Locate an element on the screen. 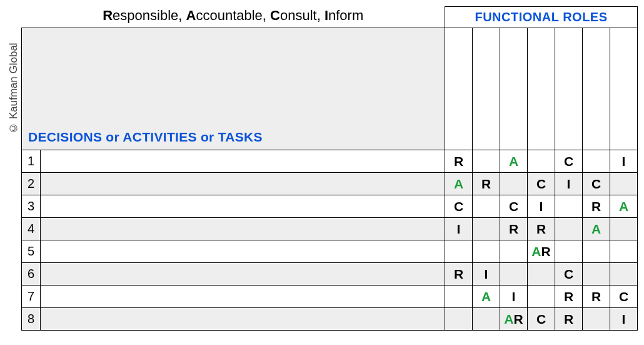  table-row: 8ARCRI is located at coordinates (330, 319).